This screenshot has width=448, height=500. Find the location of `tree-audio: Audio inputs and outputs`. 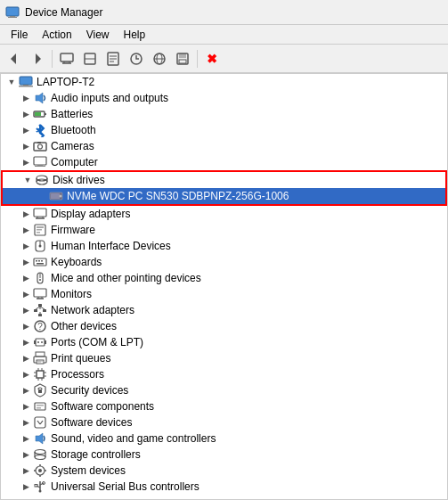

tree-audio: Audio inputs and outputs is located at coordinates (224, 98).